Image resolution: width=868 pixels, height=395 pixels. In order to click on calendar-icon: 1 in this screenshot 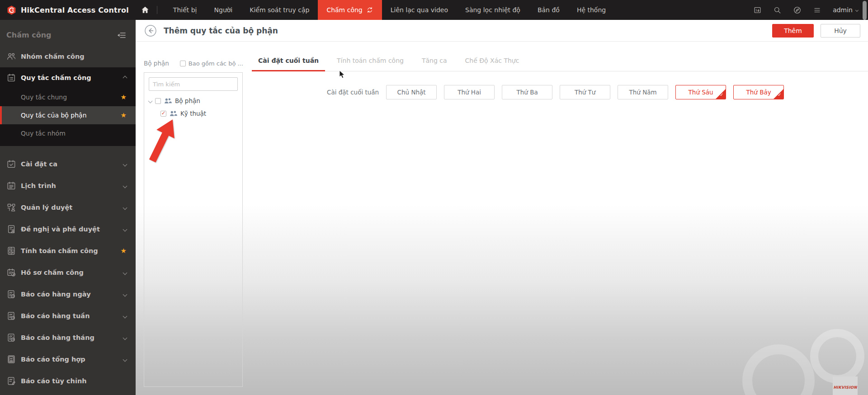, I will do `click(758, 10)`.